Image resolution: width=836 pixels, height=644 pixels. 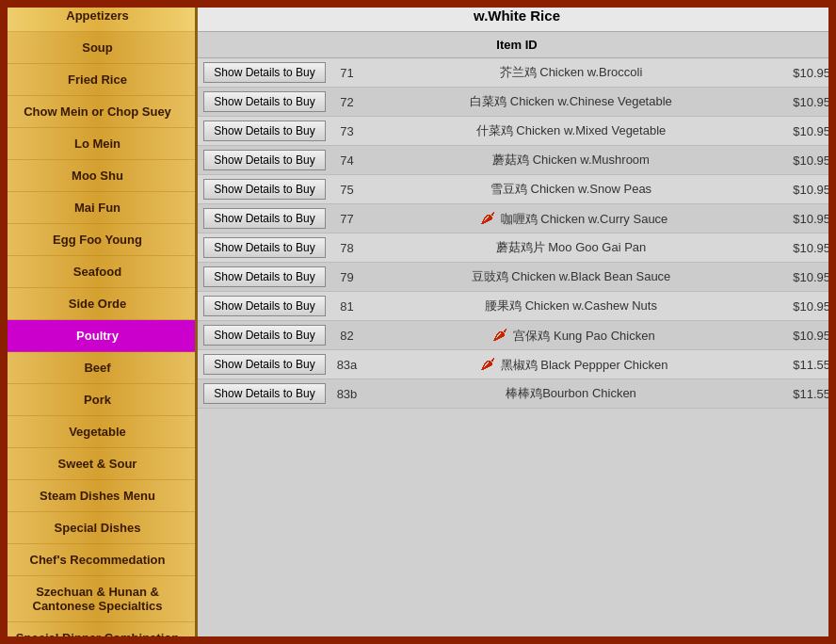 What do you see at coordinates (571, 306) in the screenshot?
I see `item-name: 腰果鸡 Chicken w.Cashew Nuts` at bounding box center [571, 306].